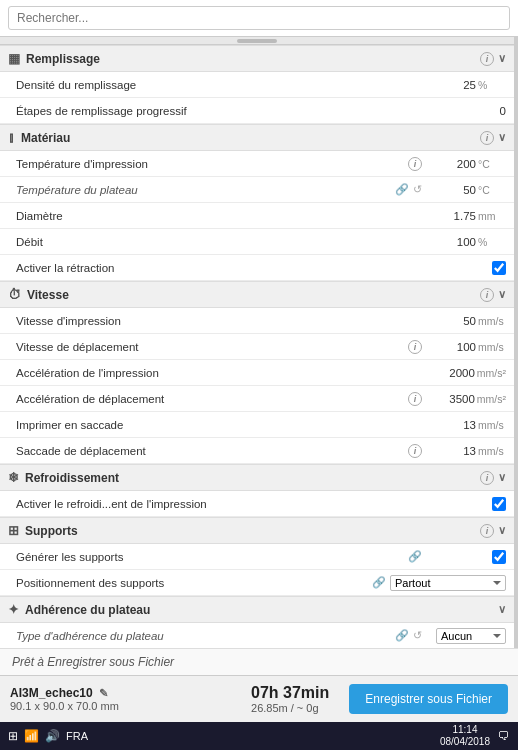  What do you see at coordinates (379, 582) in the screenshot?
I see `positionnement-supports-link-icon: 🔗` at bounding box center [379, 582].